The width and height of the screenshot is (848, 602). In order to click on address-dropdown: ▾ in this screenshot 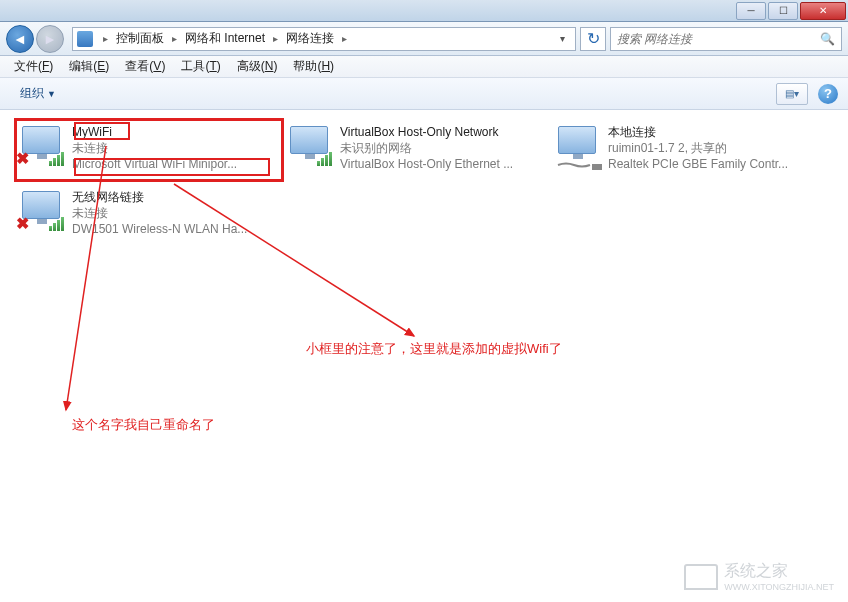, I will do `click(562, 38)`.